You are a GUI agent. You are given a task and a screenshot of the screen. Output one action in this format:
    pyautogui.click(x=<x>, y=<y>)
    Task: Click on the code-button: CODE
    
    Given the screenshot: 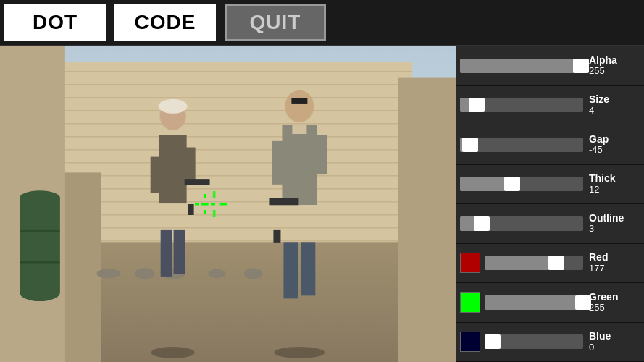 What is the action you would take?
    pyautogui.click(x=165, y=22)
    